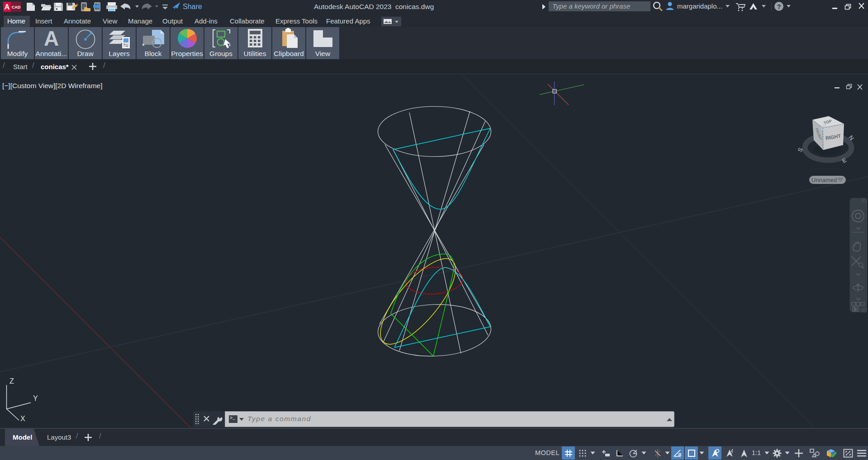 This screenshot has width=868, height=460. What do you see at coordinates (35, 399) in the screenshot?
I see `svg-text: Y` at bounding box center [35, 399].